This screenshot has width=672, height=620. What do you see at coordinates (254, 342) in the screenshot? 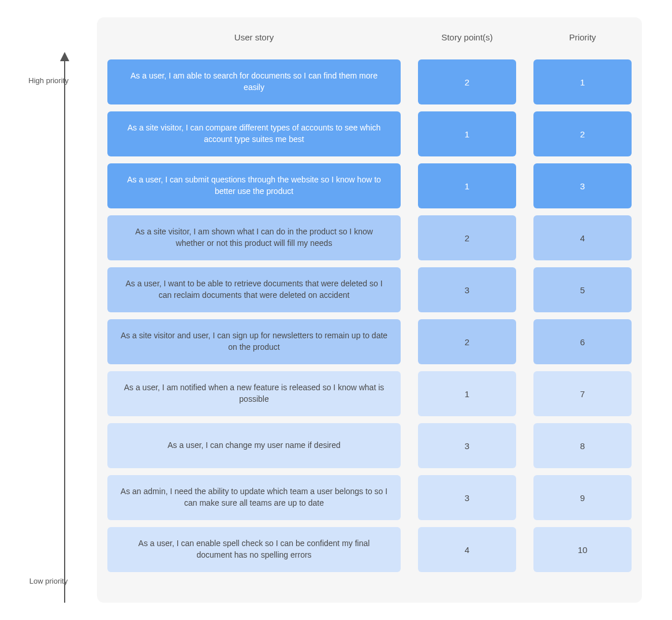
I see `user-story-cell: As a site visitor and user, I can sign u…` at bounding box center [254, 342].